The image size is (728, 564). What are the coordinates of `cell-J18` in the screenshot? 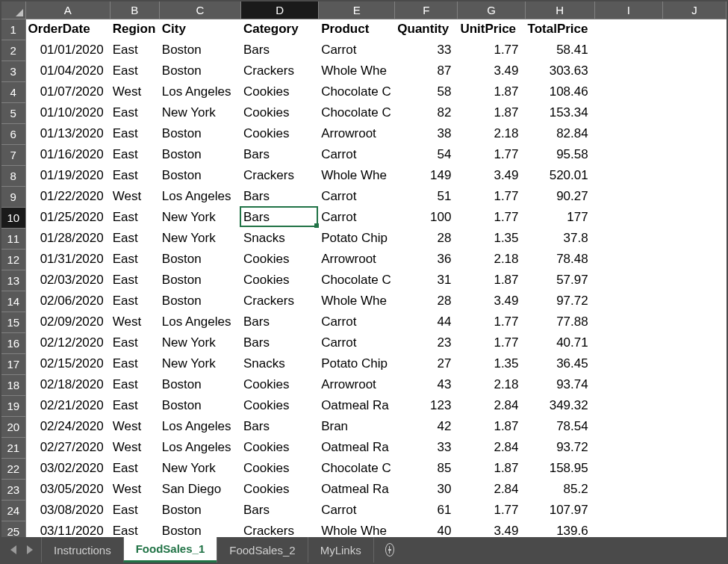 It's located at (694, 385).